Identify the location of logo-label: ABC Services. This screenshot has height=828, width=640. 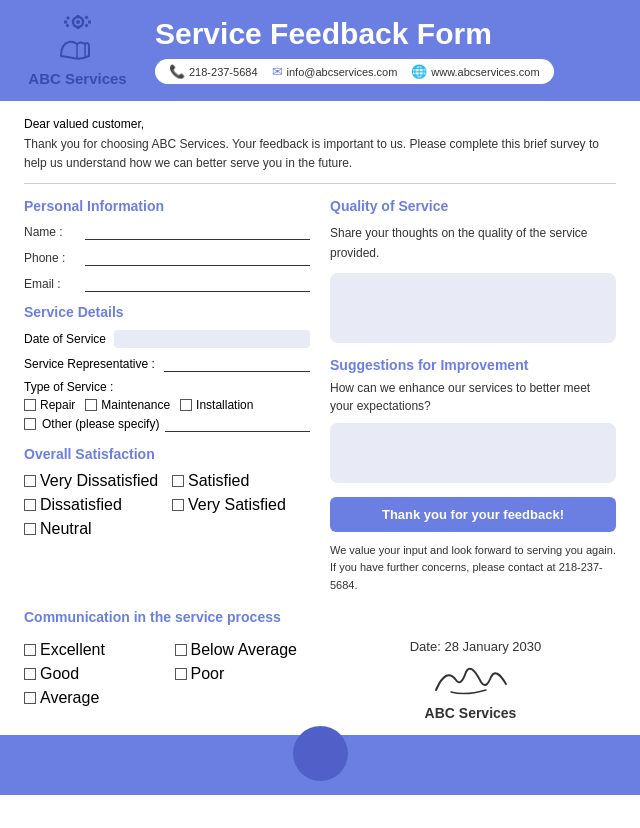
(77, 78).